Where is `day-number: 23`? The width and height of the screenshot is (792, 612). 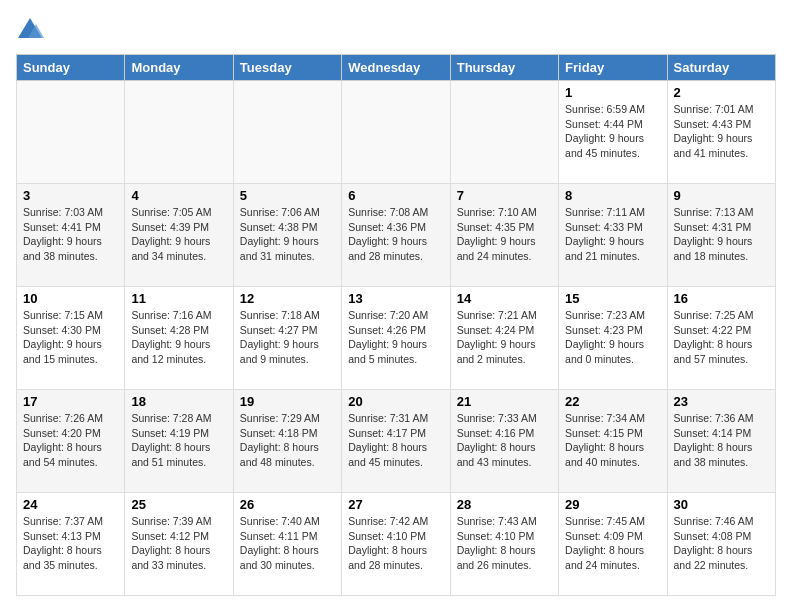
day-number: 23 is located at coordinates (722, 402).